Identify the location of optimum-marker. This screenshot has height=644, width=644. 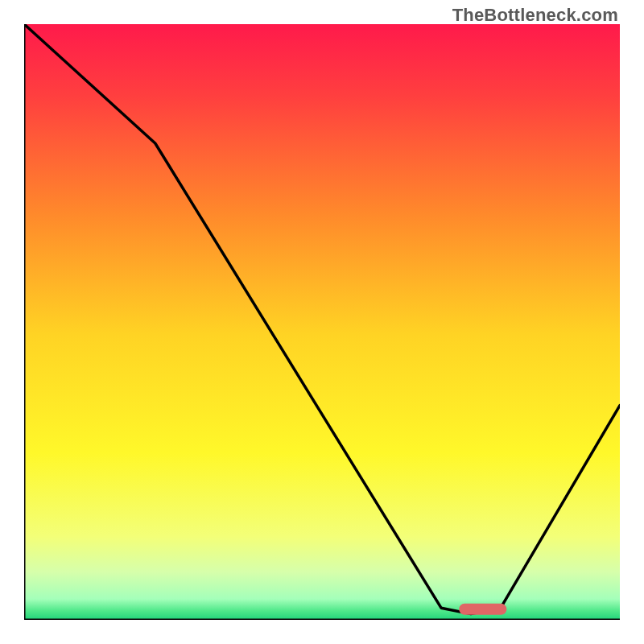
(483, 609).